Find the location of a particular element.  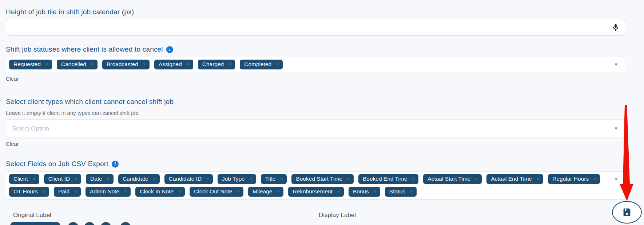

cancel-statuses-multiselect: Requested × Cancelled × Broadcasted × As… is located at coordinates (315, 65).